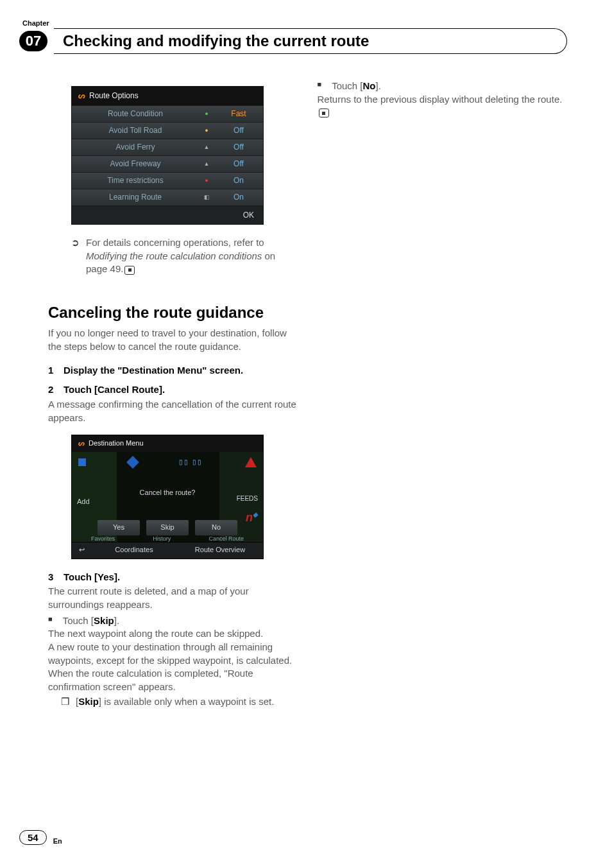 The image size is (612, 868). Describe the element at coordinates (357, 86) in the screenshot. I see `touch-no-line: Touch [No].` at that location.